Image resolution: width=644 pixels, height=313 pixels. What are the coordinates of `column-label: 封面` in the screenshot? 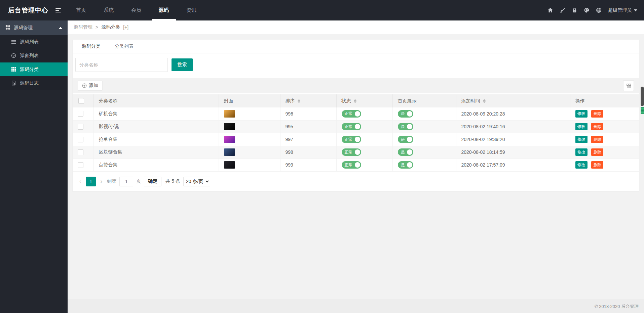 It's located at (229, 101).